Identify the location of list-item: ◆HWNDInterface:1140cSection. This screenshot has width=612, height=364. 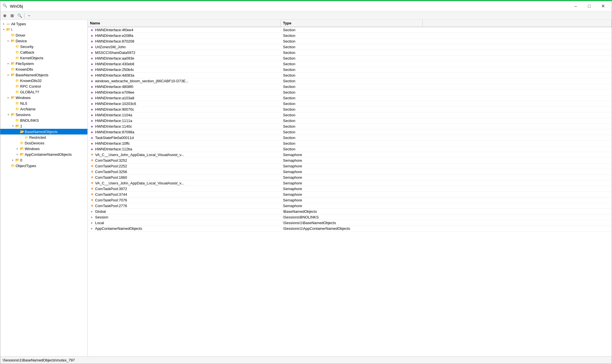
(350, 127).